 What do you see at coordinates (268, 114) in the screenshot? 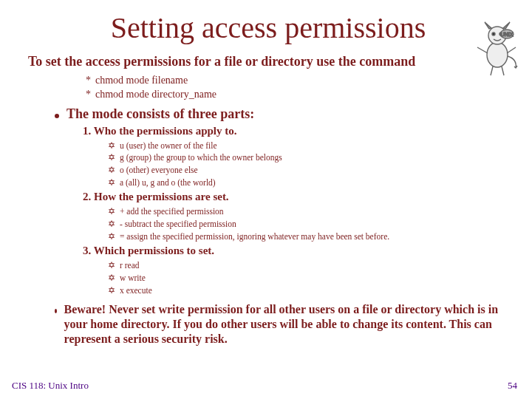
I see `mode-heading-row: The mode consists of three parts:` at bounding box center [268, 114].